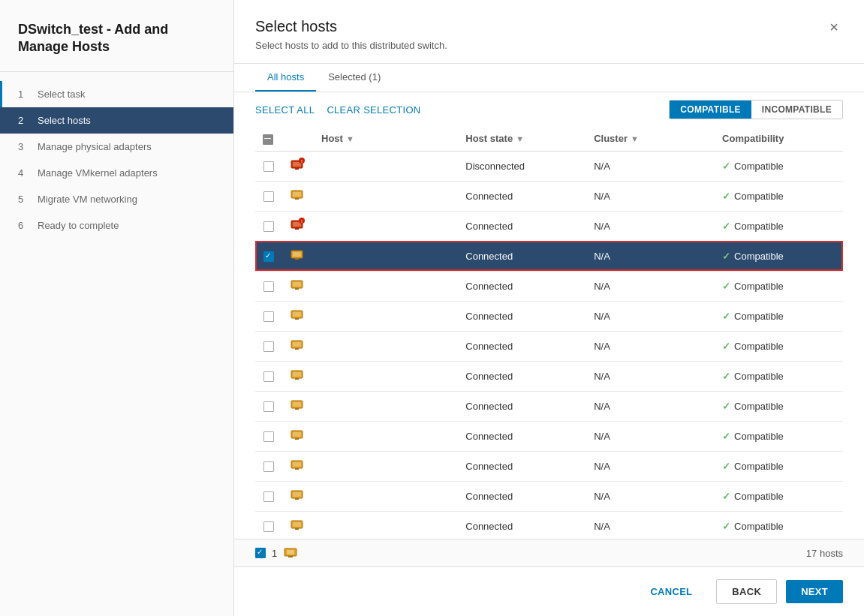 The image size is (864, 616). Describe the element at coordinates (117, 173) in the screenshot. I see `sidebar-item-manage-vmkernel: 4 Manage VMkernel adapters` at that location.